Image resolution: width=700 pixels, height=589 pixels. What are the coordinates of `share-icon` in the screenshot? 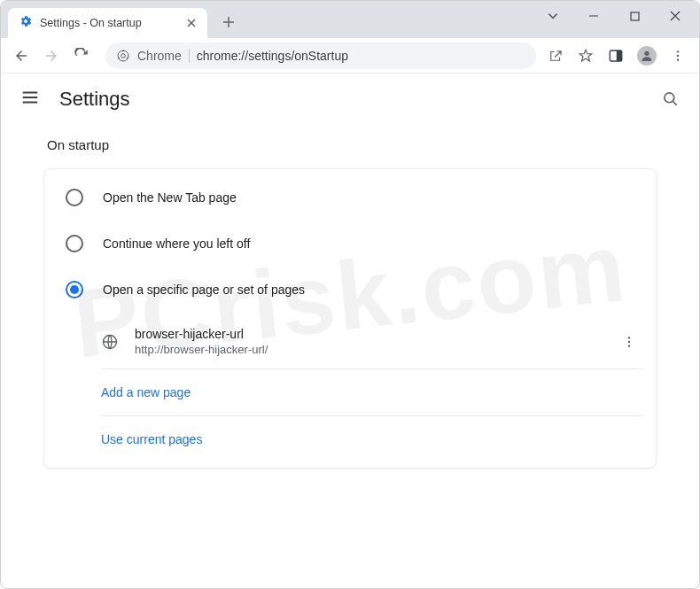 It's located at (556, 56).